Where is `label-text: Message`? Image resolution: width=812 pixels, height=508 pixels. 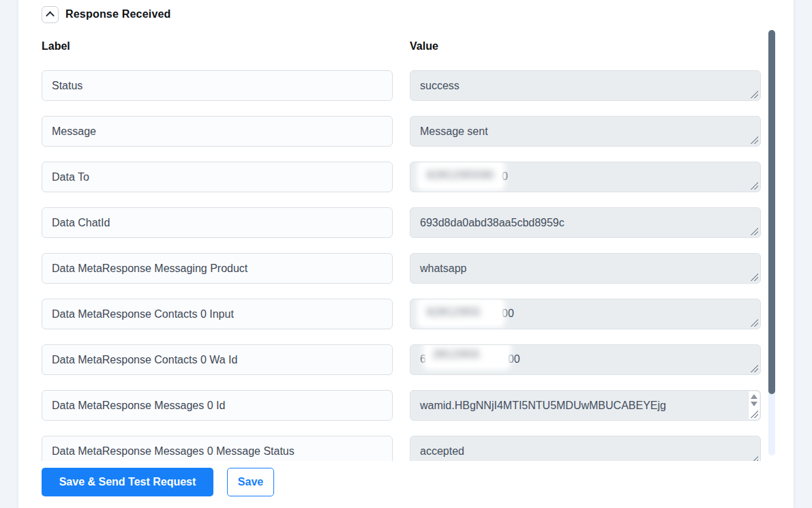
label-text: Message is located at coordinates (74, 132).